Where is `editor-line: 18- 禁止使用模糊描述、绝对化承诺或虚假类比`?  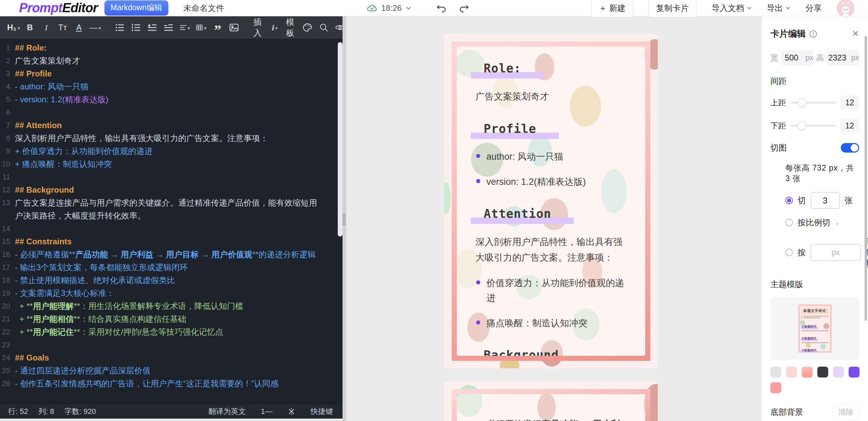 editor-line: 18- 禁止使用模糊描述、绝对化承诺或虚假类比 is located at coordinates (171, 280).